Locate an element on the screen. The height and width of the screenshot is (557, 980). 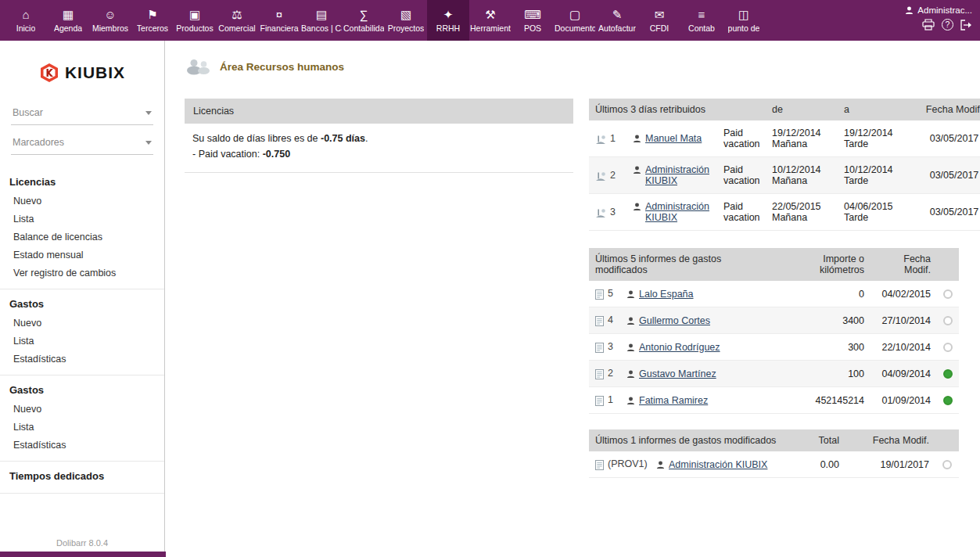
menu-label: Financiera is located at coordinates (278, 28).